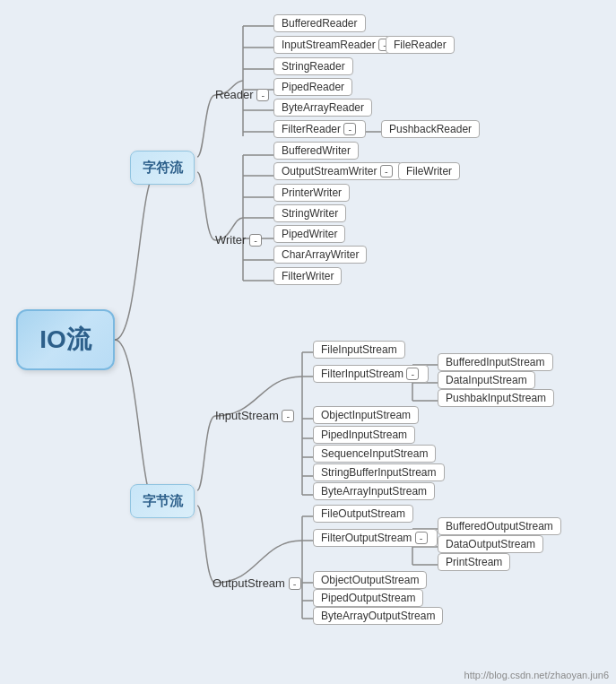 The width and height of the screenshot is (616, 684). I want to click on leaf-PushbakInputStream: PushbakInputStream, so click(496, 398).